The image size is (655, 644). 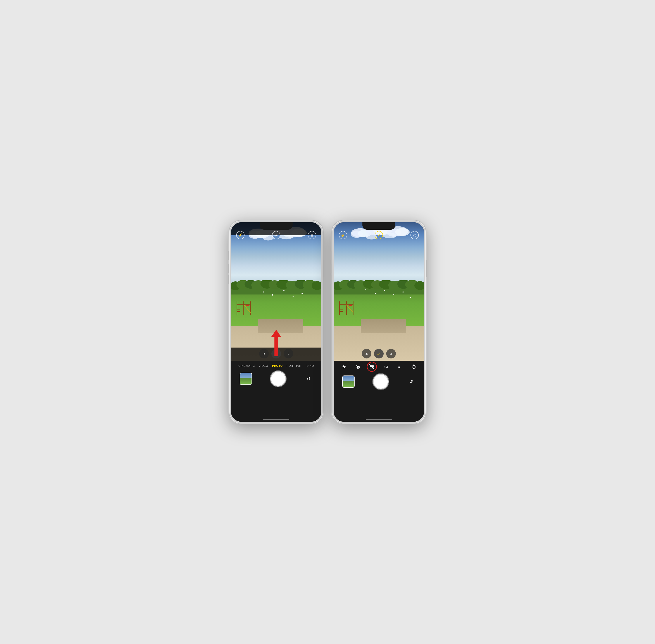 What do you see at coordinates (310, 366) in the screenshot?
I see `mode-pano: PANO` at bounding box center [310, 366].